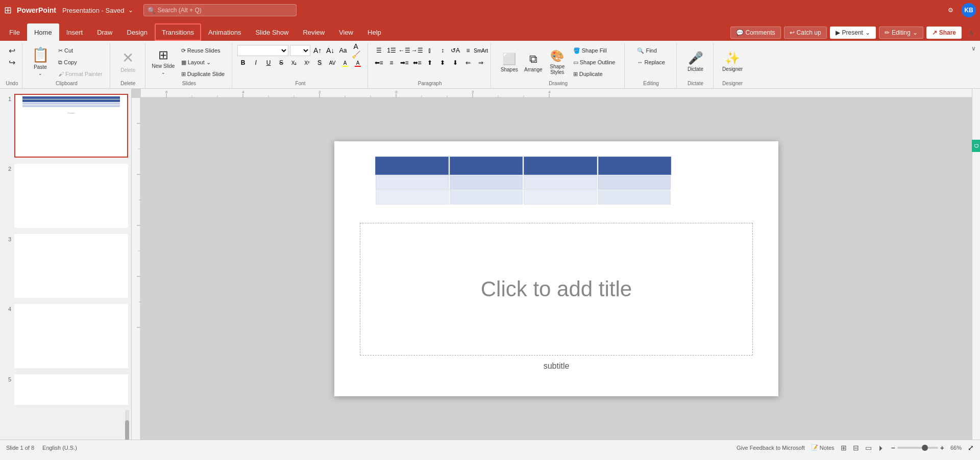 The width and height of the screenshot is (980, 460). What do you see at coordinates (391, 50) in the screenshot?
I see `numbering-button: 1☰` at bounding box center [391, 50].